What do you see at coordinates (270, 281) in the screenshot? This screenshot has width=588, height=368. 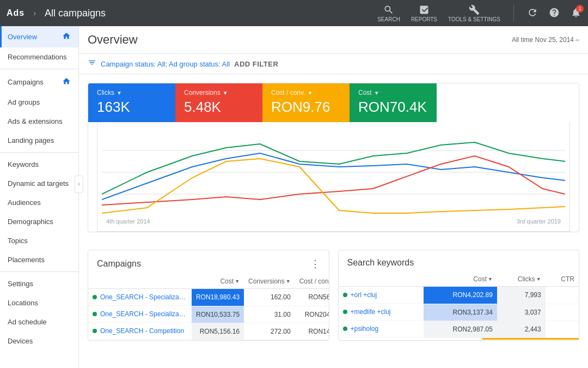 I see `campaigns-col-conversions: Conversions ▼` at bounding box center [270, 281].